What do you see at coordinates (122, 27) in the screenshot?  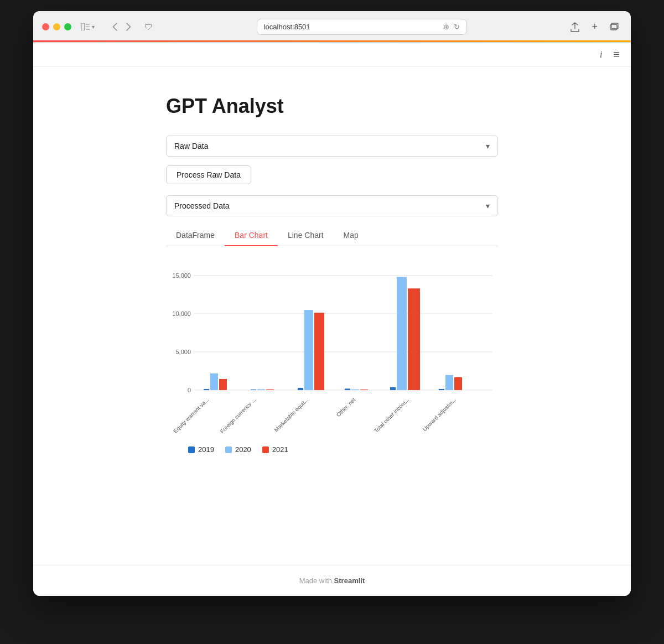 I see `nav-controls` at bounding box center [122, 27].